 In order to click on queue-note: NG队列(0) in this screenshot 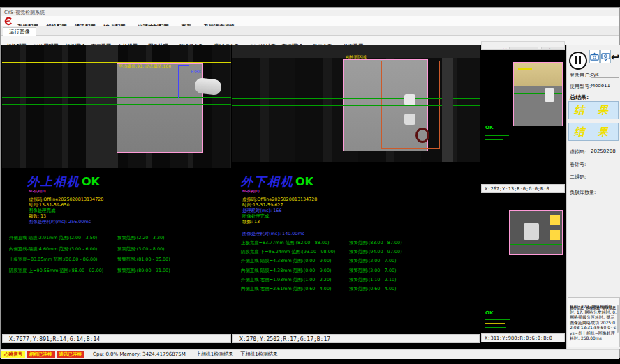, I will do `click(38, 191)`.